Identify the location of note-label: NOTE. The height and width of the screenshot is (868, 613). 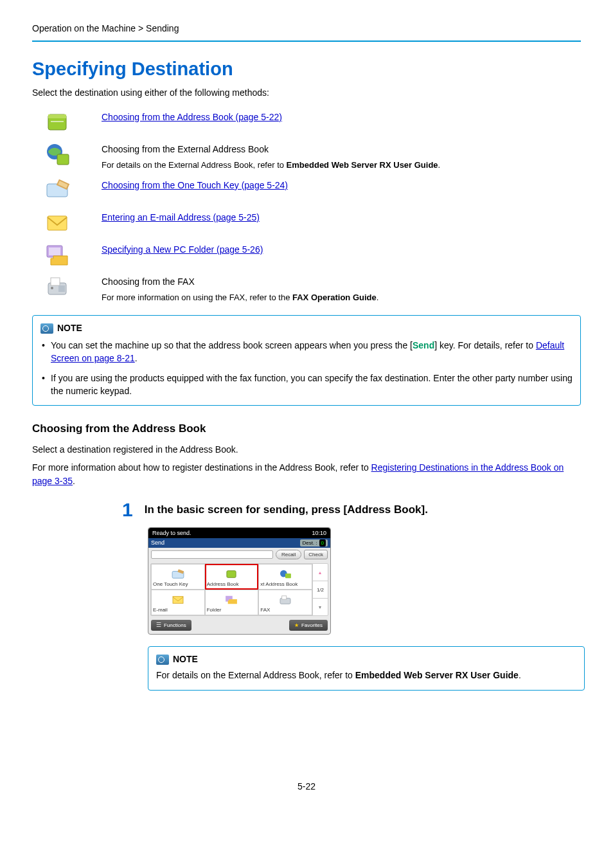
(306, 329).